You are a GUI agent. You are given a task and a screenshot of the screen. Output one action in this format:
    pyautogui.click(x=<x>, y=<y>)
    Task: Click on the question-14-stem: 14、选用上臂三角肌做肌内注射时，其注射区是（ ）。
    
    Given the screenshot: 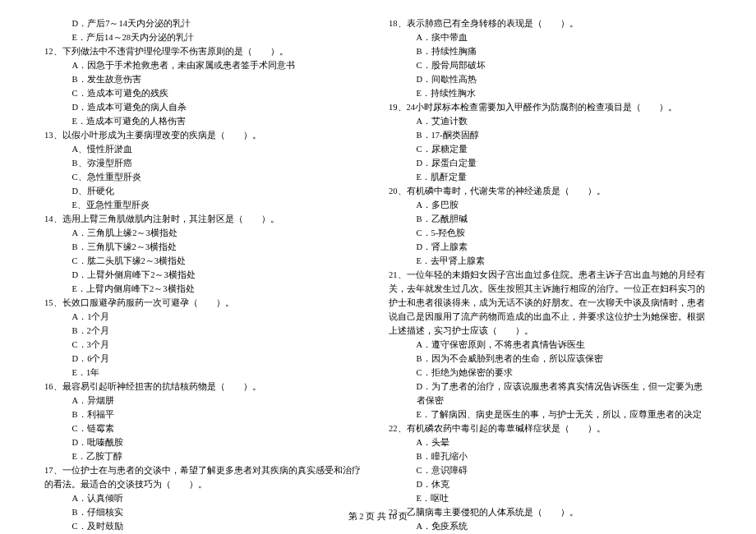 What is the action you would take?
    pyautogui.click(x=205, y=219)
    